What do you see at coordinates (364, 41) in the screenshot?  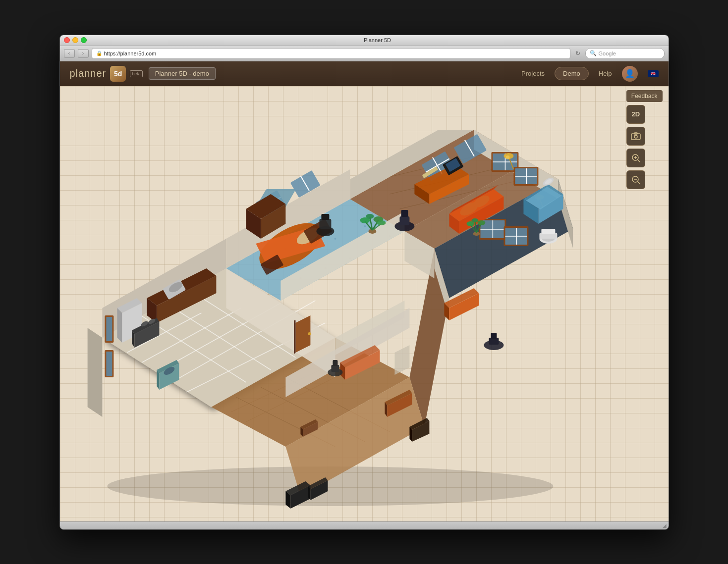 I see `title-bar: Planner 5D` at bounding box center [364, 41].